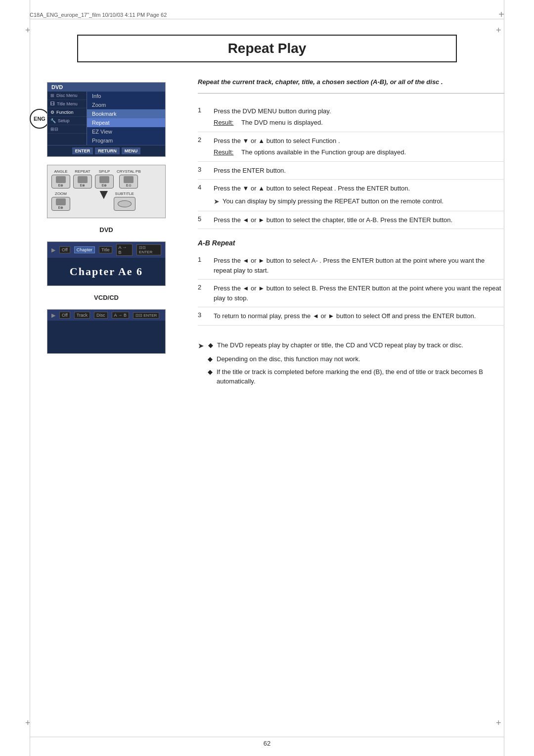  What do you see at coordinates (125, 250) in the screenshot?
I see `dvd-ab-btn: A → B` at bounding box center [125, 250].